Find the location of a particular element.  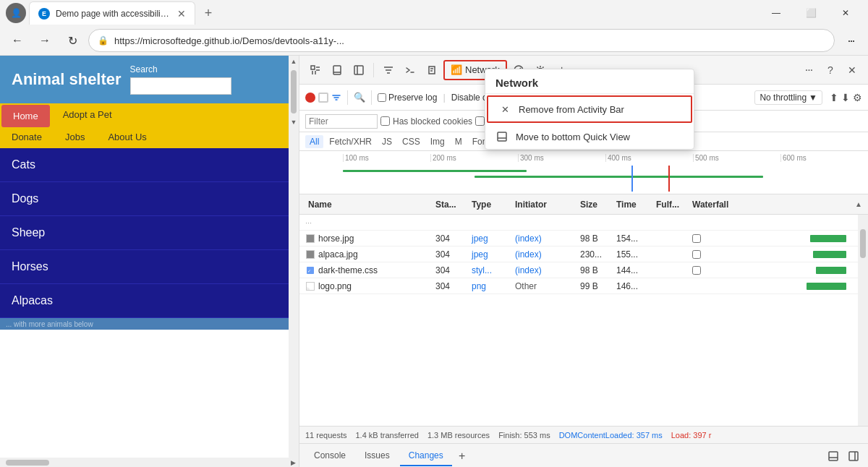

cell-initiator-alpaca: (index) is located at coordinates (545, 254).